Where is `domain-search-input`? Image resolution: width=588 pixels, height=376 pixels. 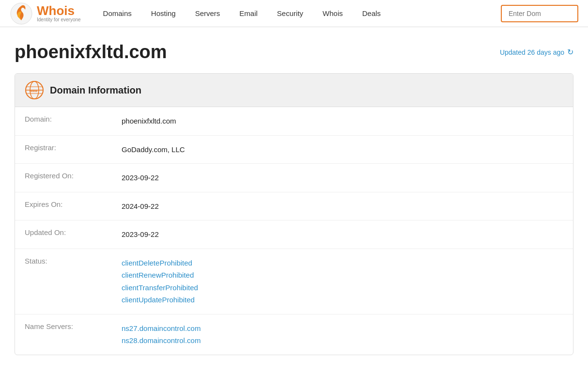
domain-search-input is located at coordinates (540, 14).